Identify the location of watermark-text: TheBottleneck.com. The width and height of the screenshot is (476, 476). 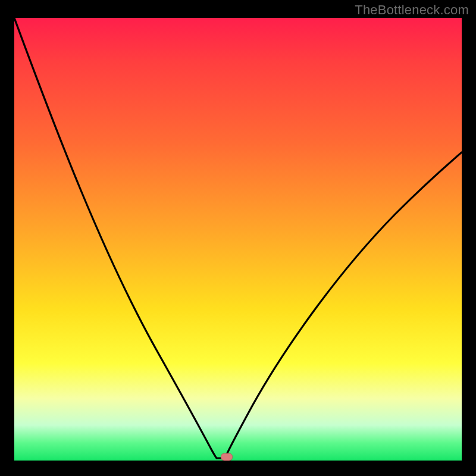
(412, 10).